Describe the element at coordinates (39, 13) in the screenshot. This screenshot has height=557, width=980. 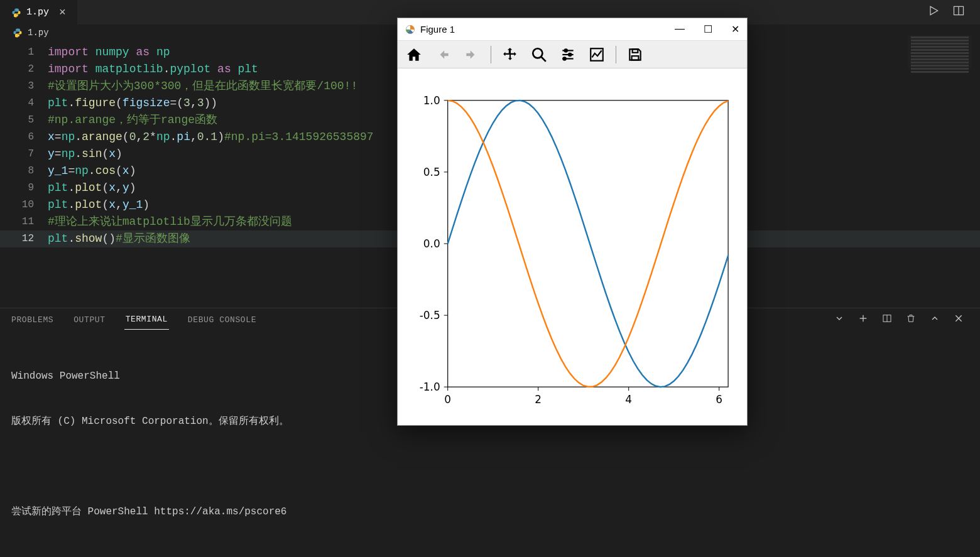
I see `editor-tab-1py: 1.py ×` at that location.